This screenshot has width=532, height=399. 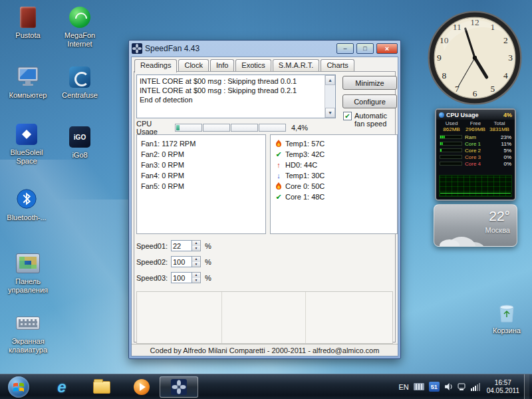 What do you see at coordinates (182, 246) in the screenshot?
I see `speed01-input` at bounding box center [182, 246].